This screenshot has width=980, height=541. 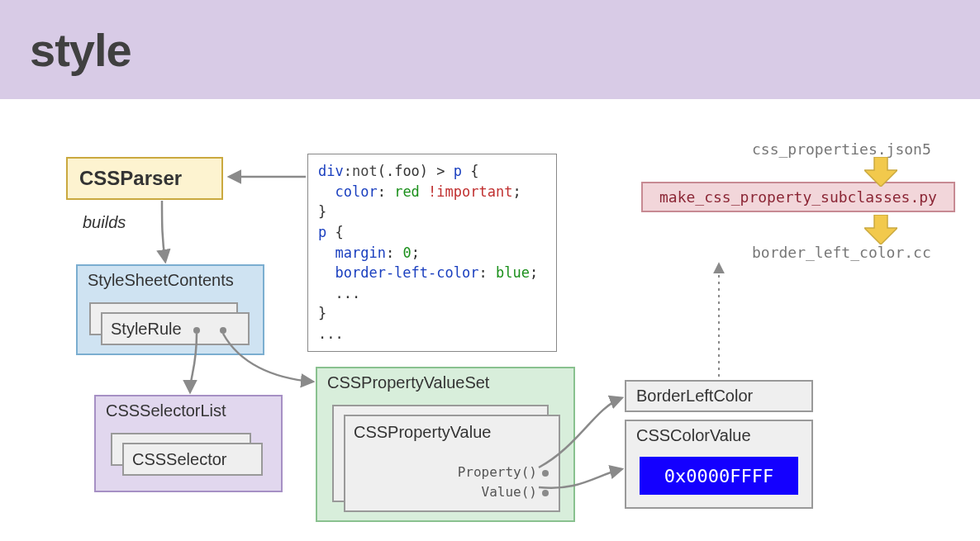 I want to click on method-property: Property(), so click(x=497, y=472).